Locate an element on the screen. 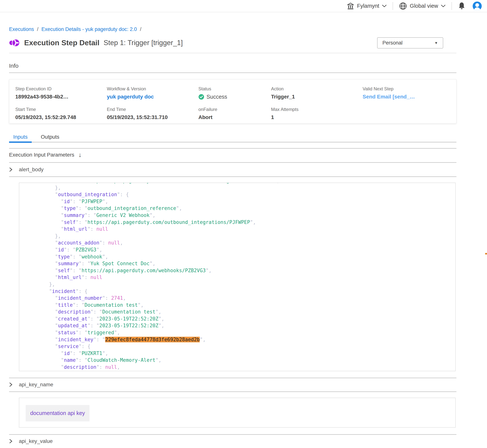  field-onfailure: onFailure Abort is located at coordinates (235, 113).